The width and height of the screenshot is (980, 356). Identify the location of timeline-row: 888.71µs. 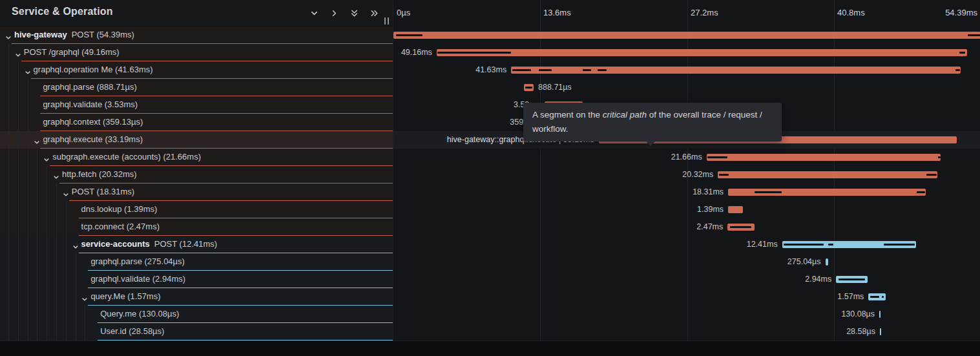
(687, 88).